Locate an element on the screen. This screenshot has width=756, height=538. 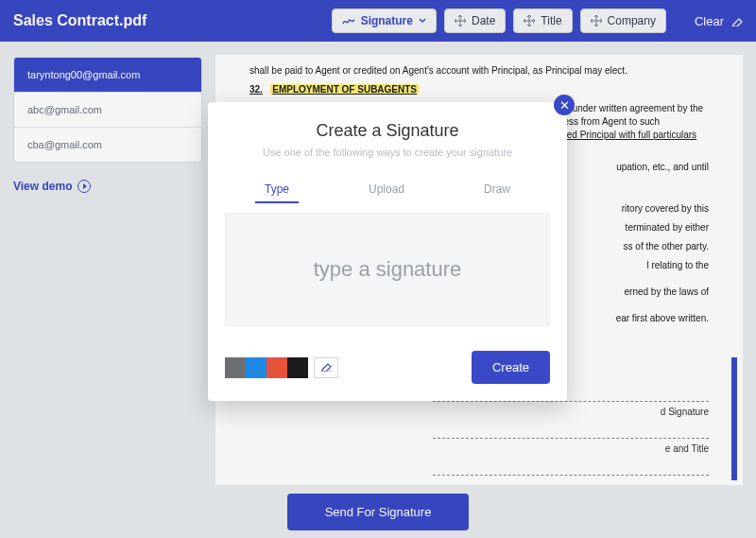
signature-input-area: type a signature is located at coordinates (387, 269).